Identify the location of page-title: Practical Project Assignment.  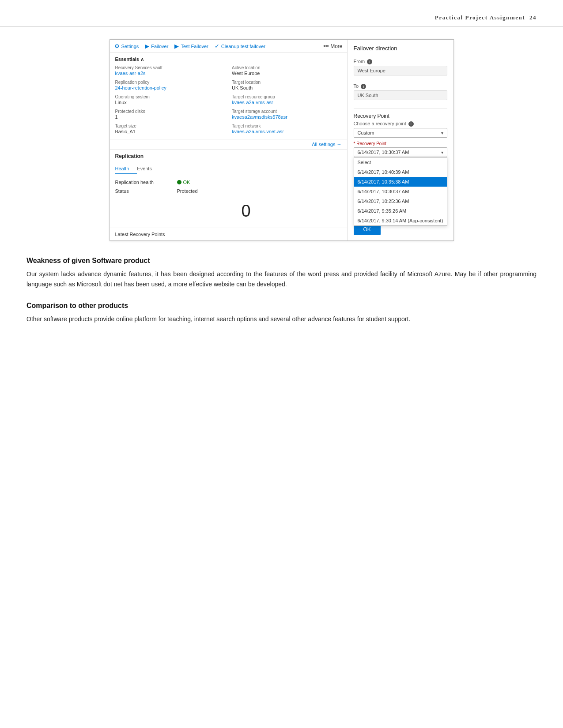
(480, 18).